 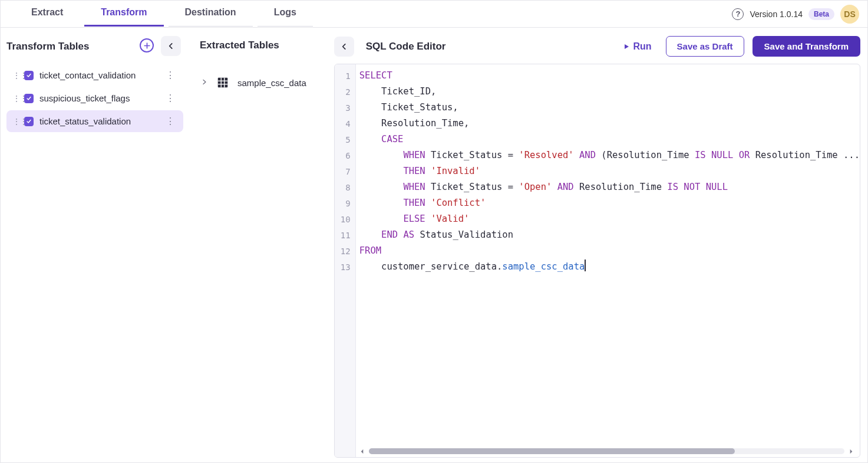 I want to click on save-draft-button: Save as Draft, so click(x=705, y=46).